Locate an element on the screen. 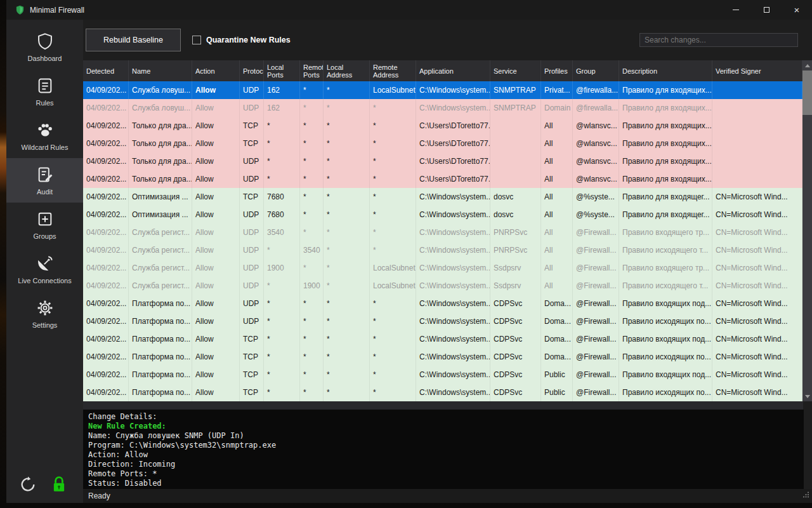 The image size is (812, 508). group-box-plus-icon is located at coordinates (45, 219).